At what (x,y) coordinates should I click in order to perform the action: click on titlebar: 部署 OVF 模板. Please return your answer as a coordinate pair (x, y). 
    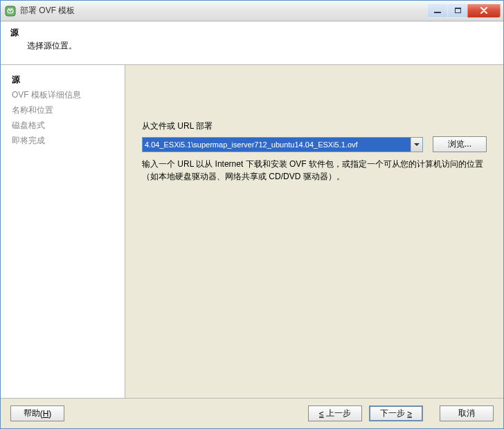
    Looking at the image, I should click on (252, 11).